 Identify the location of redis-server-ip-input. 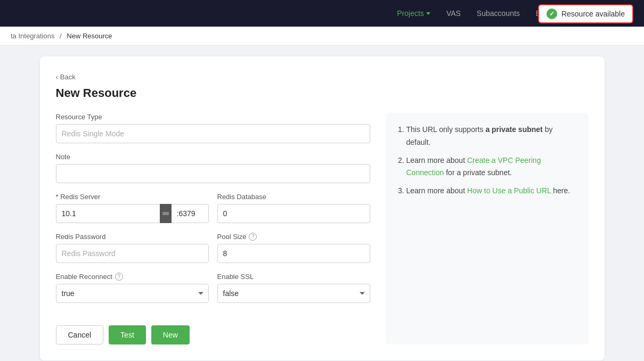
(108, 214).